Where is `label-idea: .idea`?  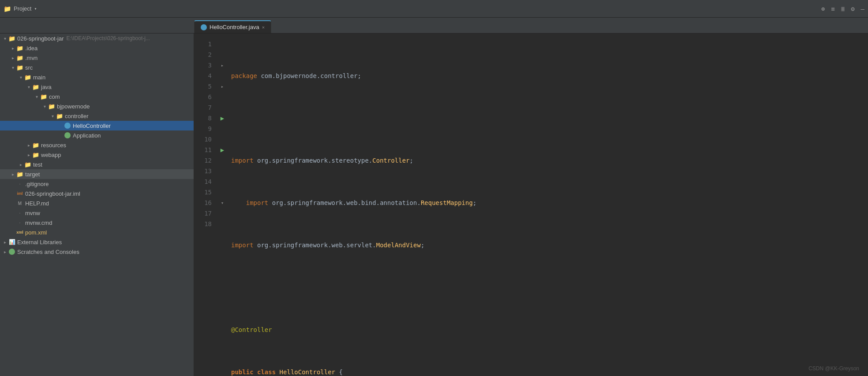
label-idea: .idea is located at coordinates (31, 48).